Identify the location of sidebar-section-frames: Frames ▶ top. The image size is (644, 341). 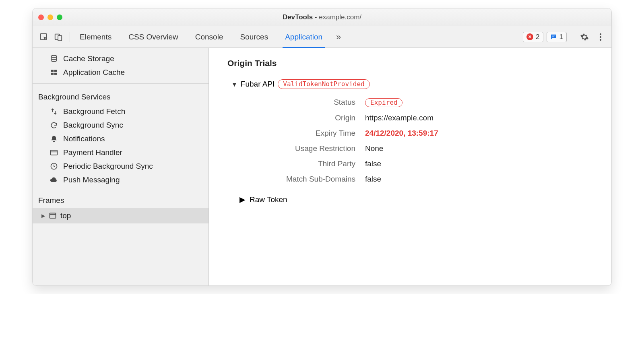
(121, 207).